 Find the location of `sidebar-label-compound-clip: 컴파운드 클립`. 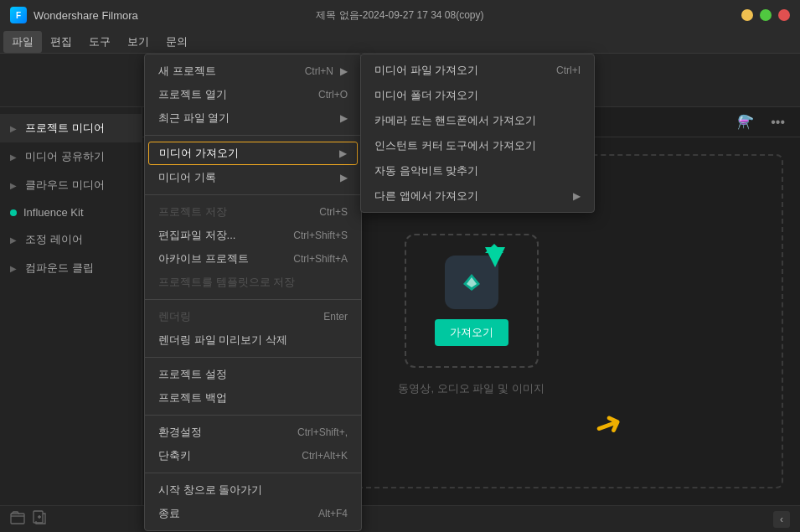

sidebar-label-compound-clip: 컴파운드 클립 is located at coordinates (59, 268).